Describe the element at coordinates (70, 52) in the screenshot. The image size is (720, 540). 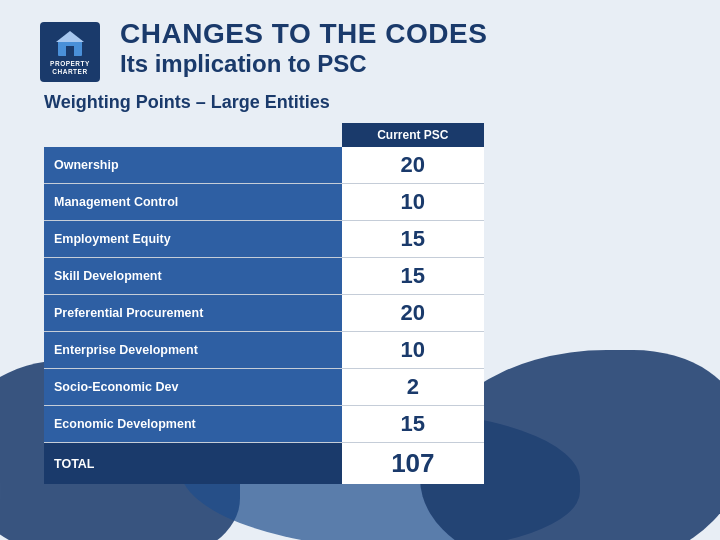
I see `logo: PROPERTY CHARTER` at that location.